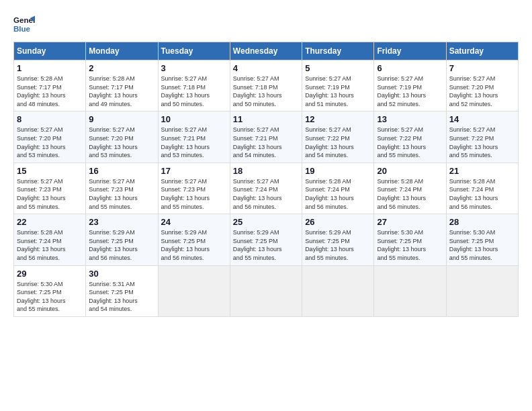 The height and width of the screenshot is (411, 532). Describe the element at coordinates (482, 86) in the screenshot. I see `calendar-cell-1-7: 7Sunrise: 5:27 AM Sunset: 7:20 PM Daylig…` at that location.